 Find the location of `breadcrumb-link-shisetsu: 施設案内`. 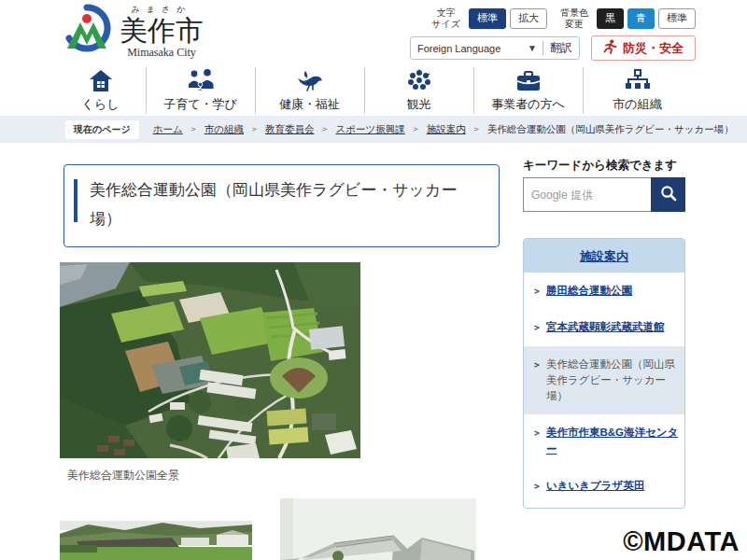

breadcrumb-link-shisetsu: 施設案内 is located at coordinates (446, 130).